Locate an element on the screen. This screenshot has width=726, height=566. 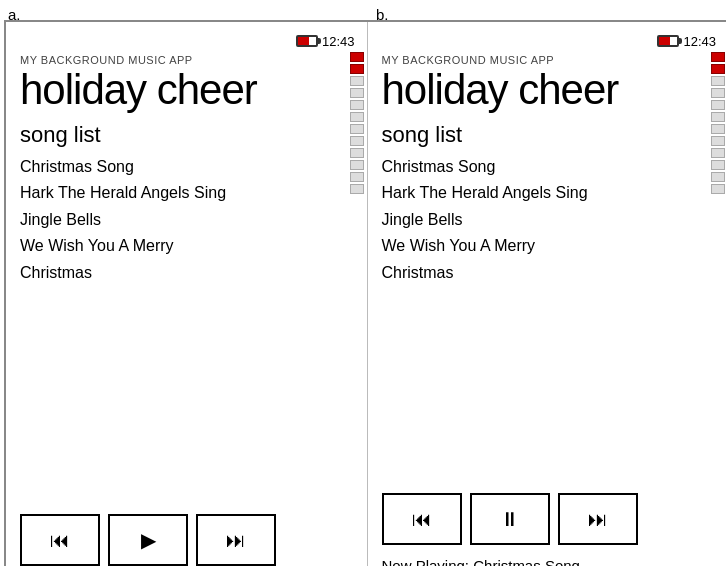
skip-prev-icon-a: ⏮ is located at coordinates (60, 540).